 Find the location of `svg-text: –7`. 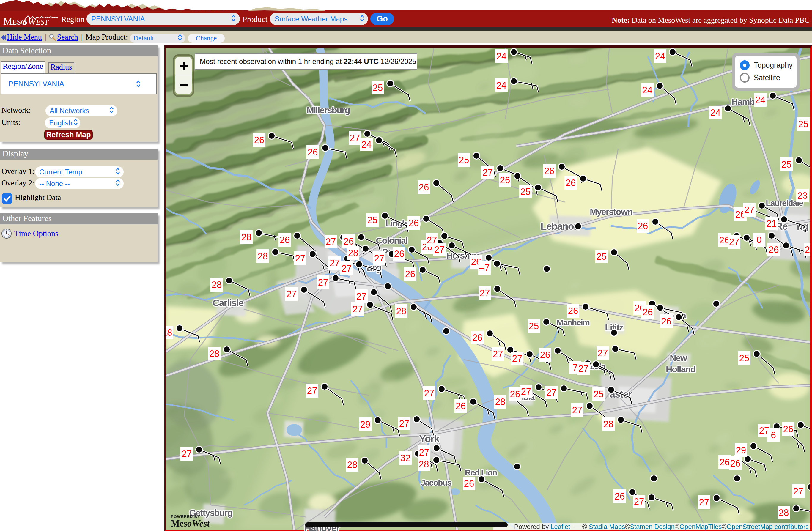

svg-text: –7 is located at coordinates (484, 268).